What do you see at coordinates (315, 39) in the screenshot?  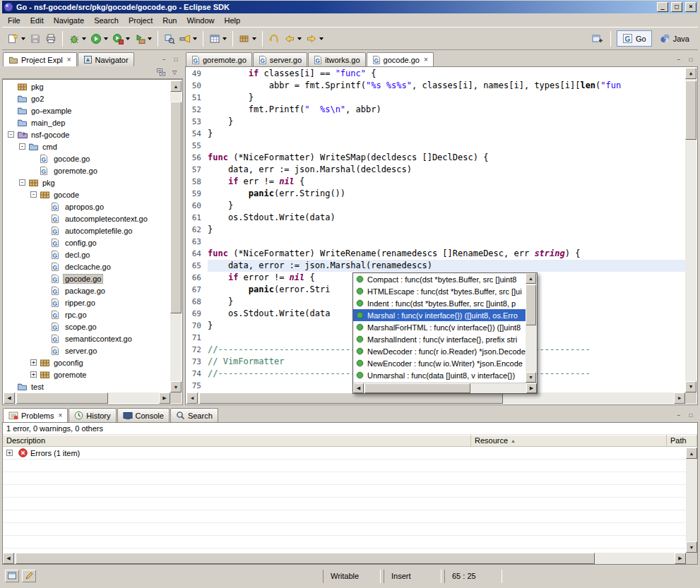 I see `forward-button` at bounding box center [315, 39].